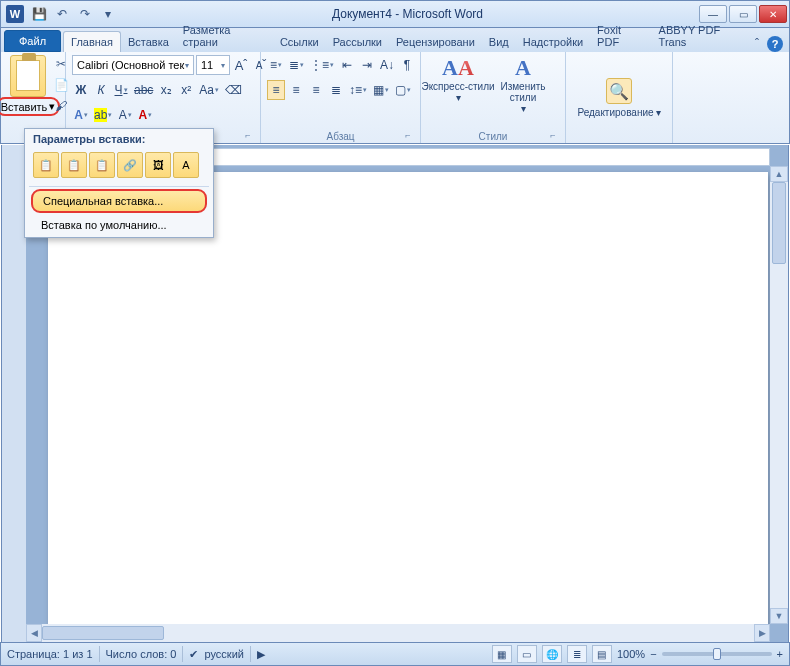 The image size is (790, 666). I want to click on qat-customize-button: ▾, so click(108, 14).